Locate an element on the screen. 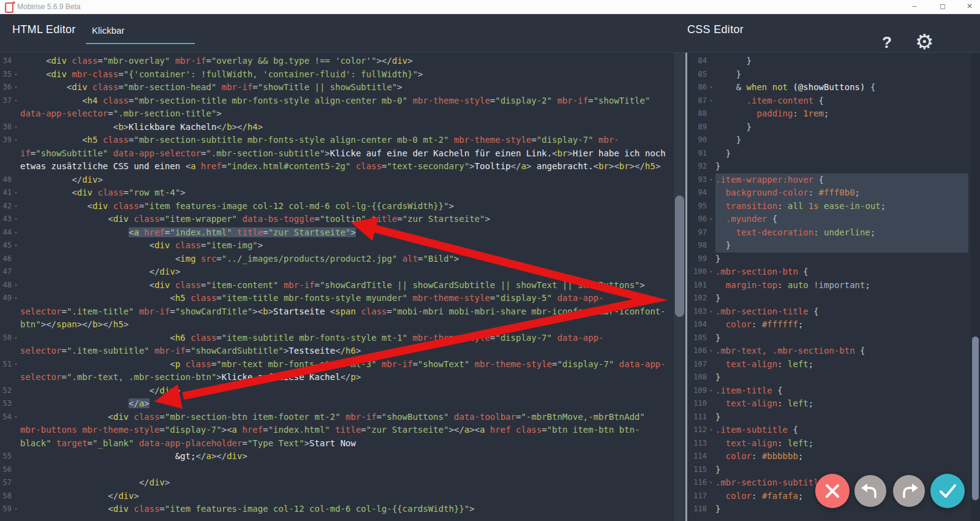 This screenshot has width=980, height=521. code-line: 48▾ <div class="item-content" mbr-if="sh… is located at coordinates (343, 286).